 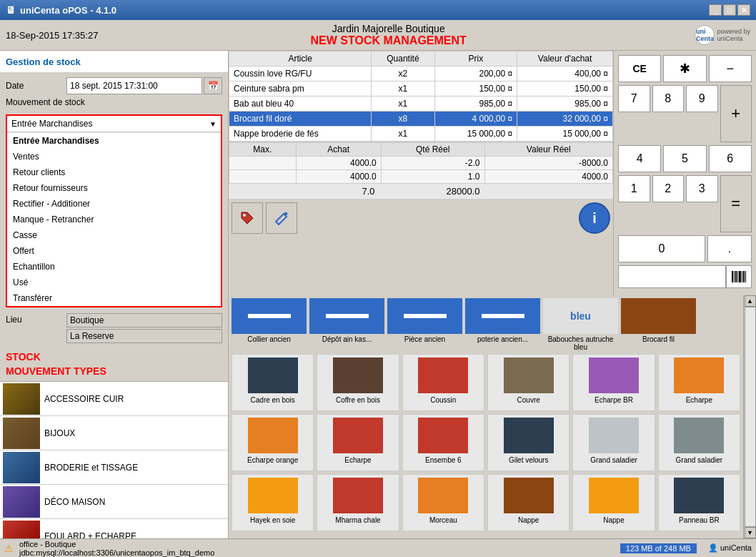 What do you see at coordinates (702, 189) in the screenshot?
I see `digit-3-btn: 3` at bounding box center [702, 189].